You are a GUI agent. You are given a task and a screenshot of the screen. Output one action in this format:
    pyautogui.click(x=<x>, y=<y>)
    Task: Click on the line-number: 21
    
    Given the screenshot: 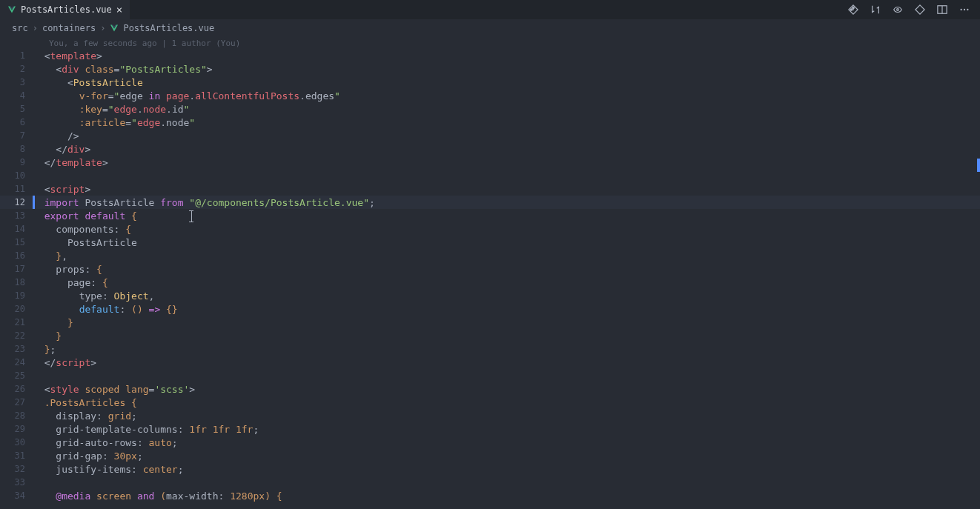 What is the action you would take?
    pyautogui.click(x=16, y=322)
    